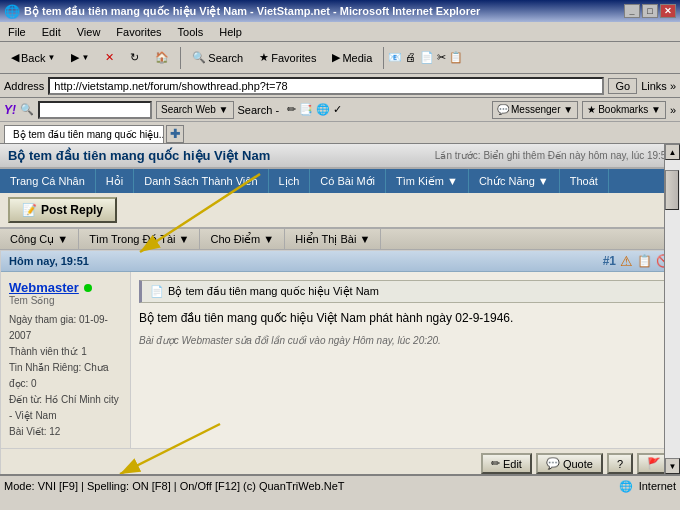  What do you see at coordinates (340, 461) in the screenshot?
I see `post-actions: ✏ Edit 💬 Quote ? 🚩` at bounding box center [340, 461].